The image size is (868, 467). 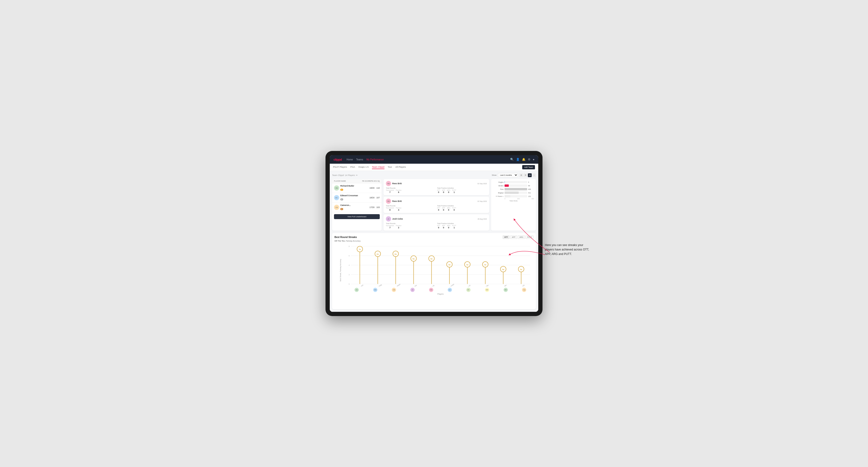 What do you see at coordinates (530, 237) in the screenshot?
I see `filter-putt: PUTT` at bounding box center [530, 237].